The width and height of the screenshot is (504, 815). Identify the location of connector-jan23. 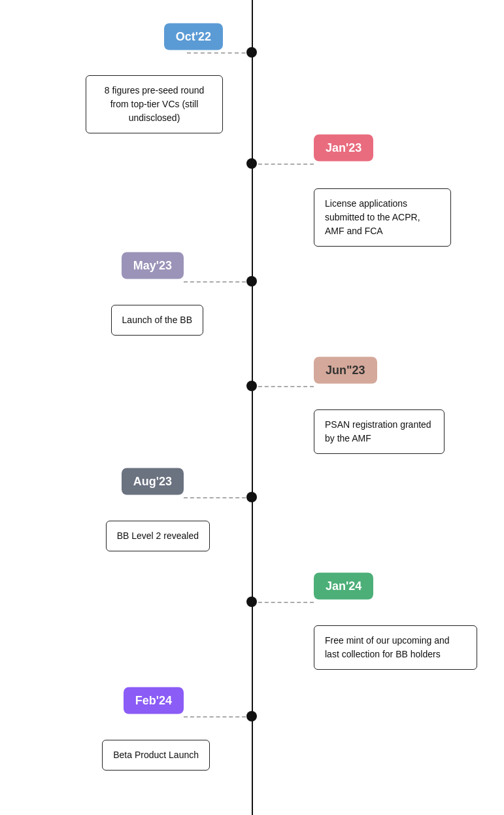
(282, 164).